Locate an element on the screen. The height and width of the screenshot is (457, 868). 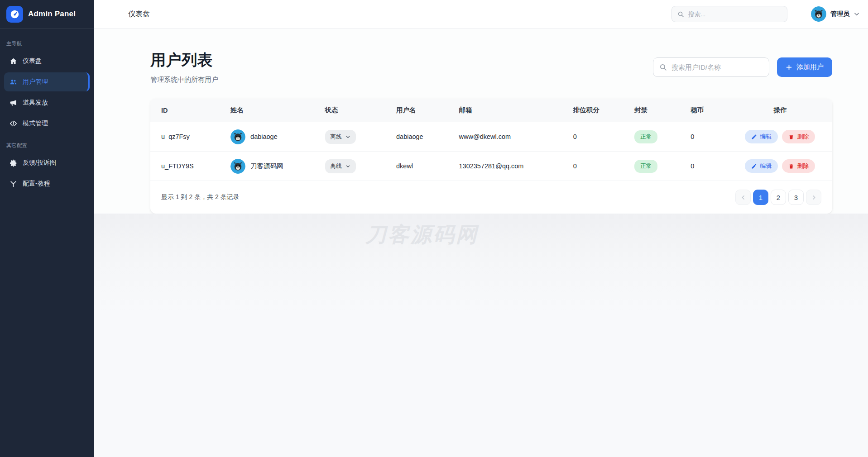
col-header-name: 姓名 is located at coordinates (278, 110).